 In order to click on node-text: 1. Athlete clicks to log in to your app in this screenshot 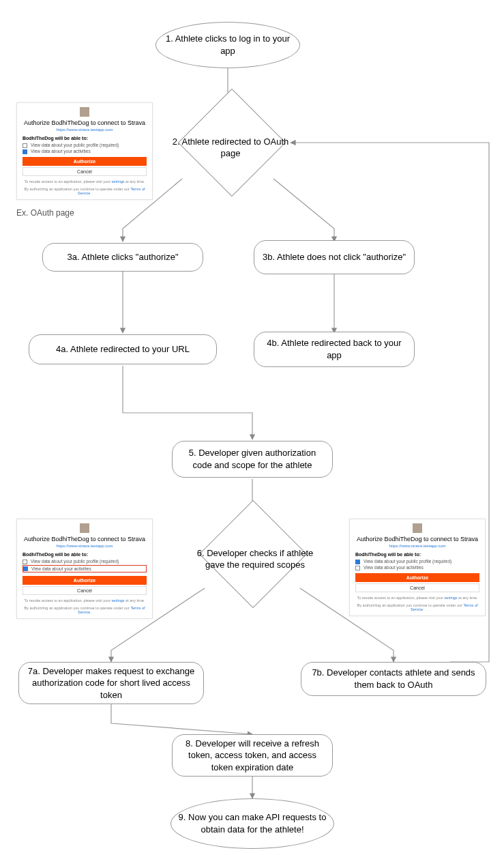, I will do `click(228, 45)`.